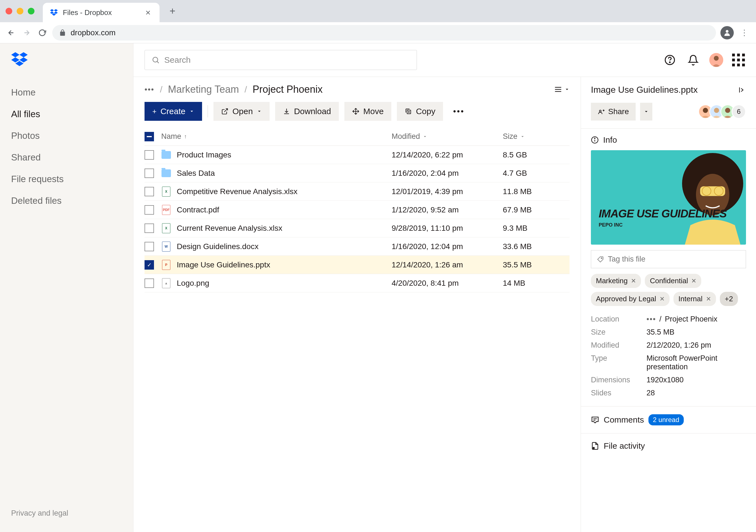 This screenshot has height=532, width=756. What do you see at coordinates (277, 228) in the screenshot?
I see `file-name-cell: X Current Revenue Analysis.xlsx` at bounding box center [277, 228].